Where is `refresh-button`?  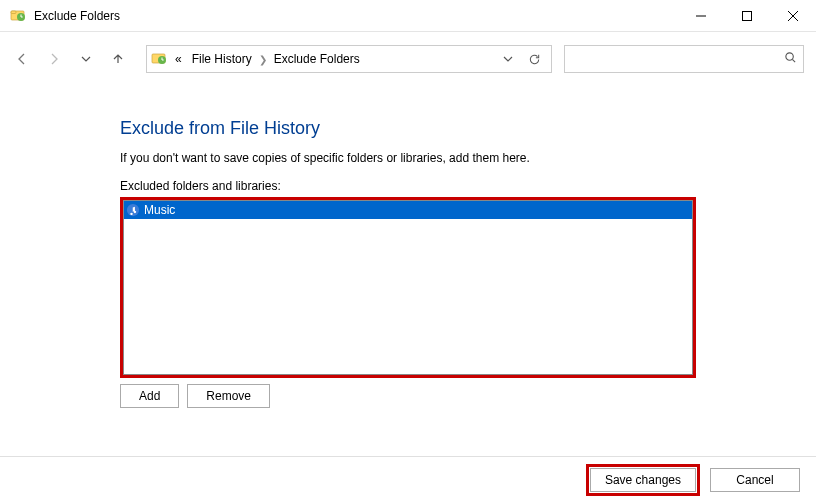
refresh-button is located at coordinates (534, 60).